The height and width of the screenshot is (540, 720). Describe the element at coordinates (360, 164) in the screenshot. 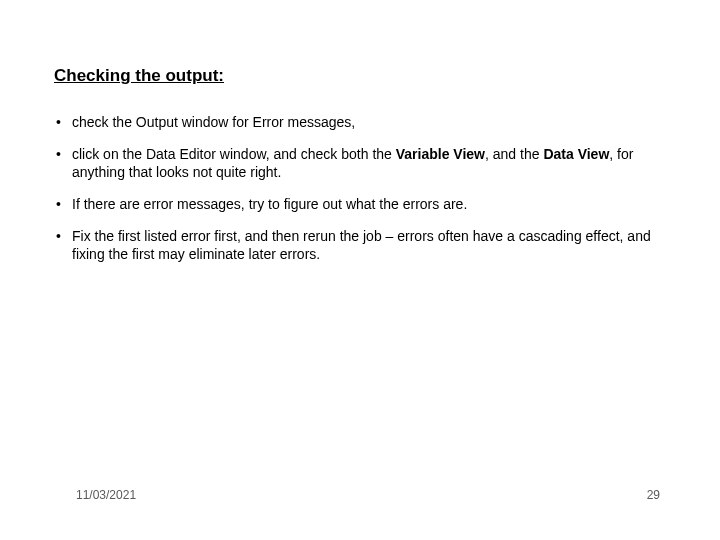

I see `list-item: click on the Data Editor window, and che…` at that location.